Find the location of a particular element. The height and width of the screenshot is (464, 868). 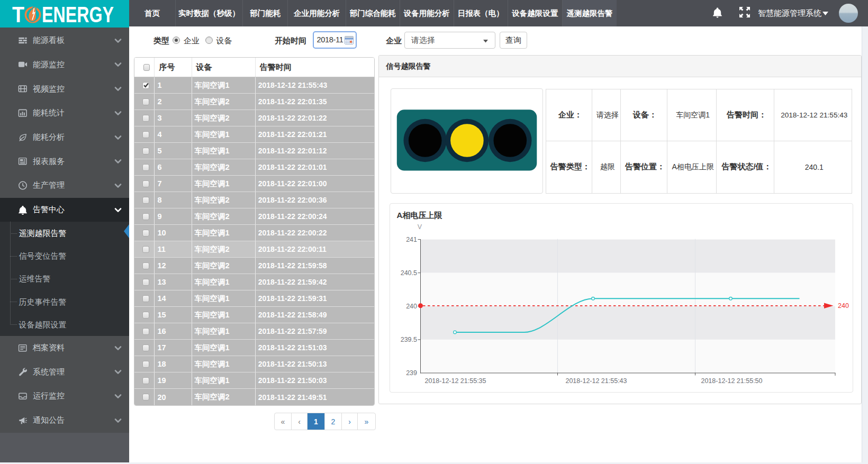

svg-text: 2018-12-12 21:55:43 is located at coordinates (596, 381).